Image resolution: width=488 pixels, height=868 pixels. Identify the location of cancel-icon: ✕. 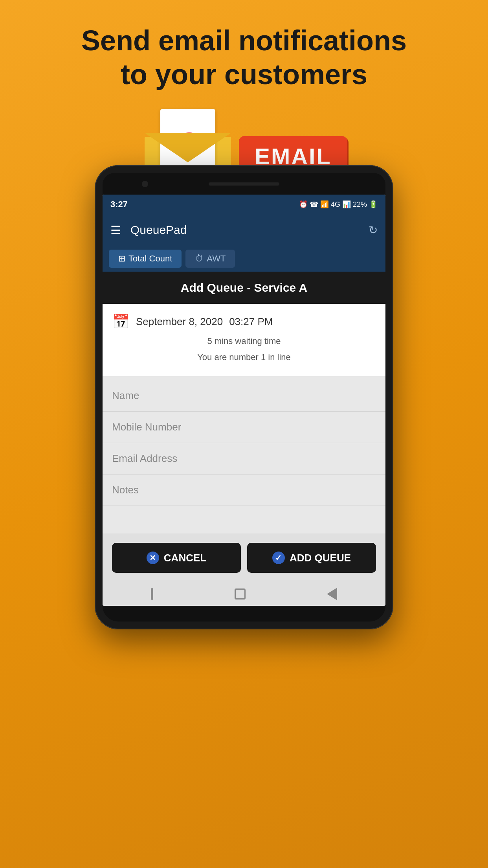
(153, 558).